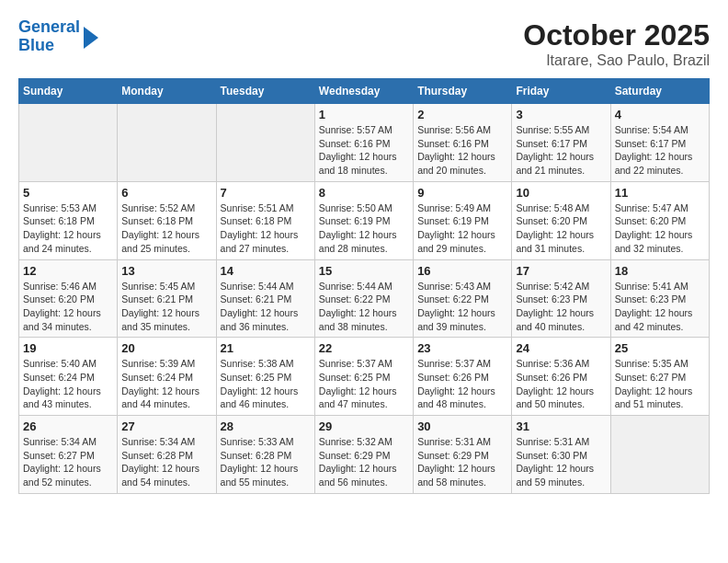  Describe the element at coordinates (167, 298) in the screenshot. I see `calendar-cell: 13Sunrise: 5:45 AM Sunset: 6:21 PM Dayli…` at that location.